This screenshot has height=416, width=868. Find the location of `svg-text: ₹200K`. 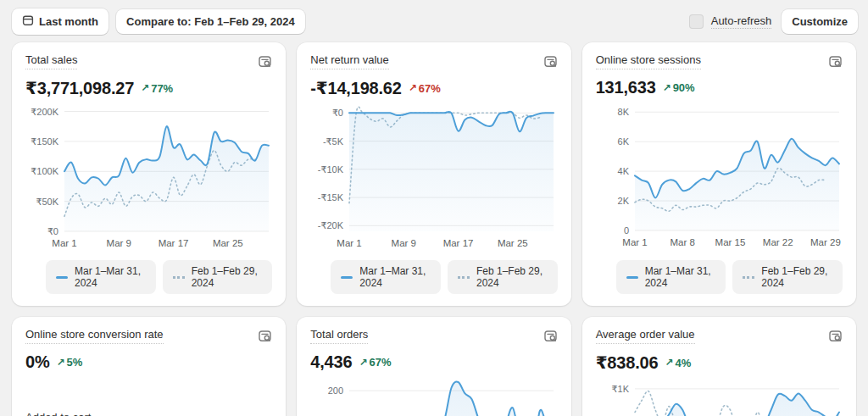

svg-text: ₹200K is located at coordinates (44, 112).